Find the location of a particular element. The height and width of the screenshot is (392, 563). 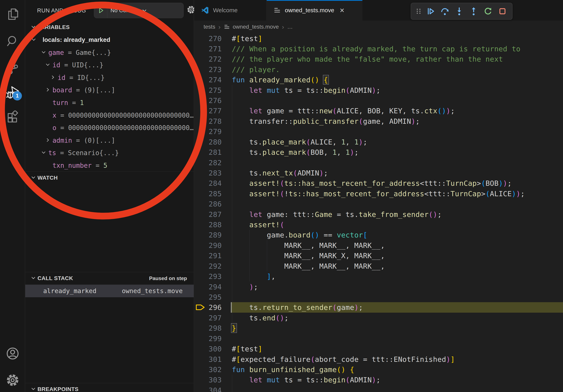

line-number: 271 is located at coordinates (208, 49).